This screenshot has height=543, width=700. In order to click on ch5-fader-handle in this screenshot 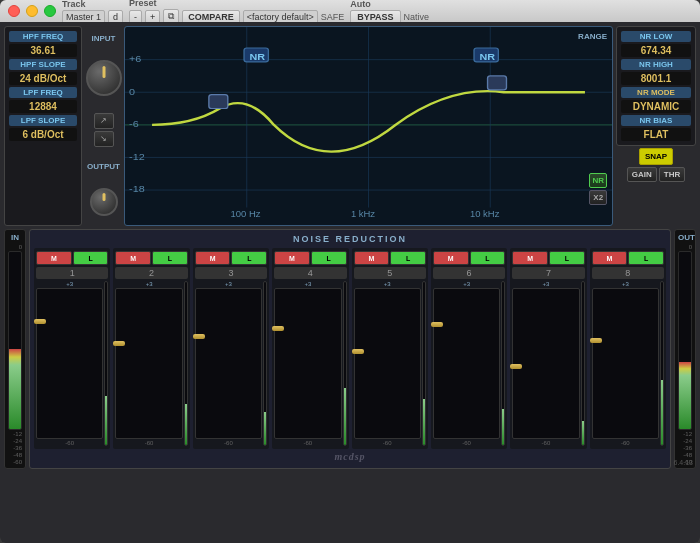, I will do `click(358, 352)`.